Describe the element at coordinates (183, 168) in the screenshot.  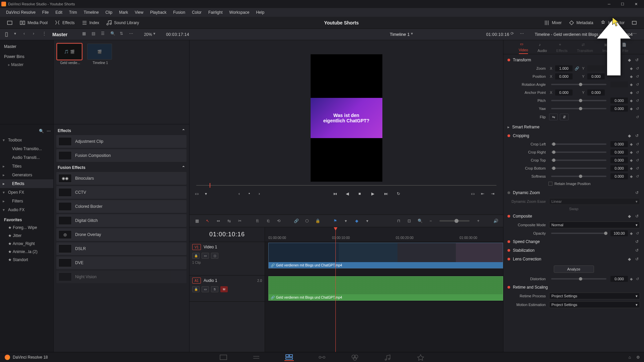
I see `collapse-icon: ⌃` at that location.